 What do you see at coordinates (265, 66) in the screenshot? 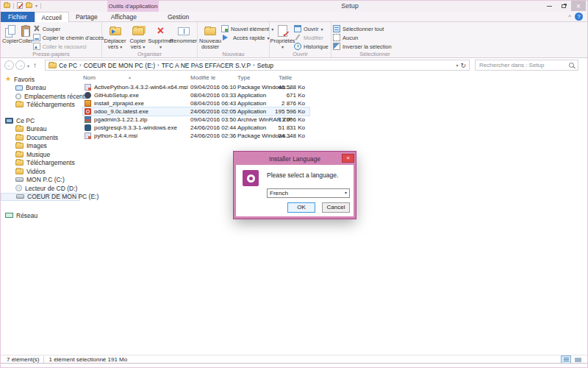
I see `breadcrumb-segment: Setup` at bounding box center [265, 66].